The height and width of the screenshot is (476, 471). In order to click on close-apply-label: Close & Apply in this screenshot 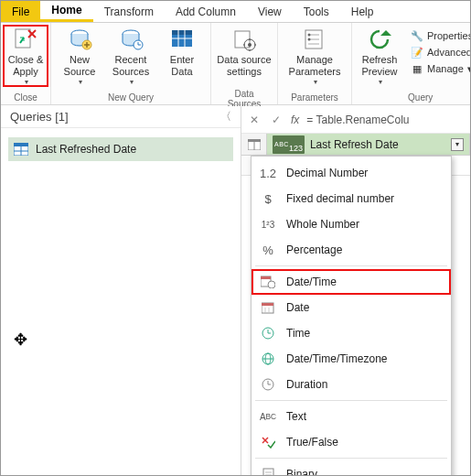, I will do `click(26, 66)`.